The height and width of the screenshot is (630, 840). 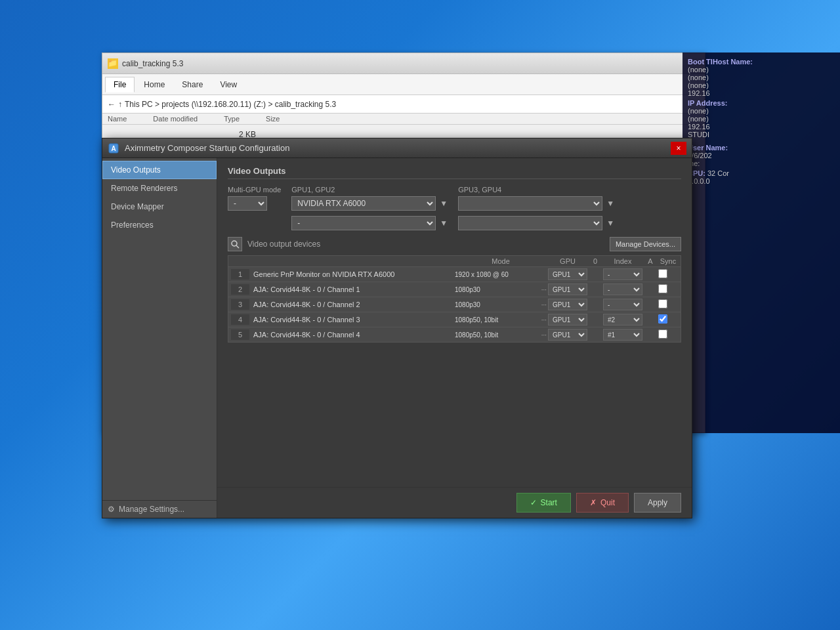 I want to click on nav-back-icon: ←, so click(x=112, y=104).